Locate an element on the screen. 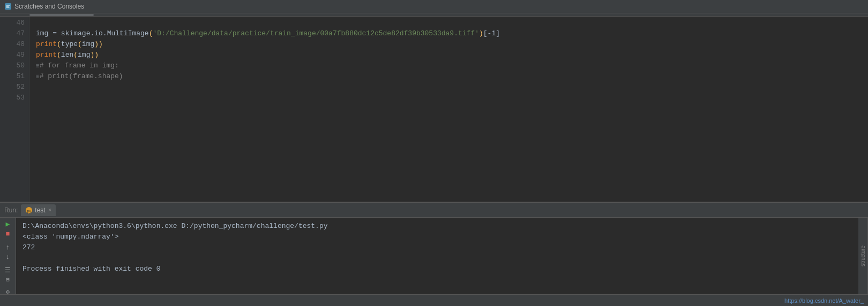 Image resolution: width=868 pixels, height=306 pixels. run-label: Run: is located at coordinates (11, 210).